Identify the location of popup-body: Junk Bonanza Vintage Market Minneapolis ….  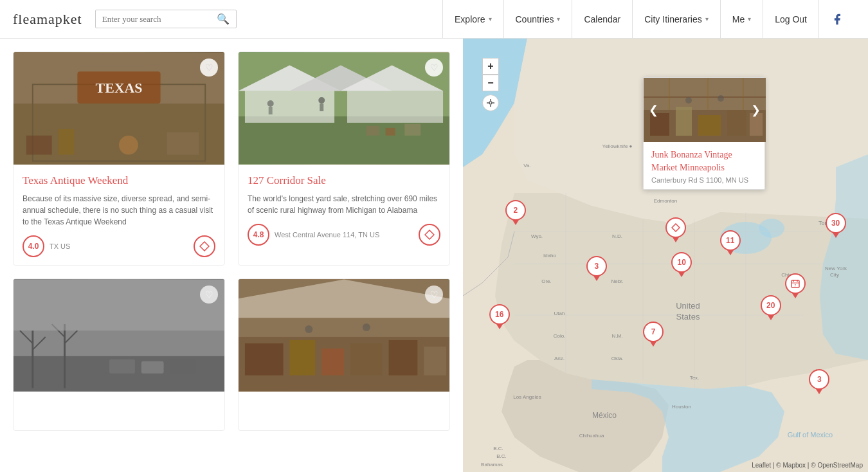
(704, 166).